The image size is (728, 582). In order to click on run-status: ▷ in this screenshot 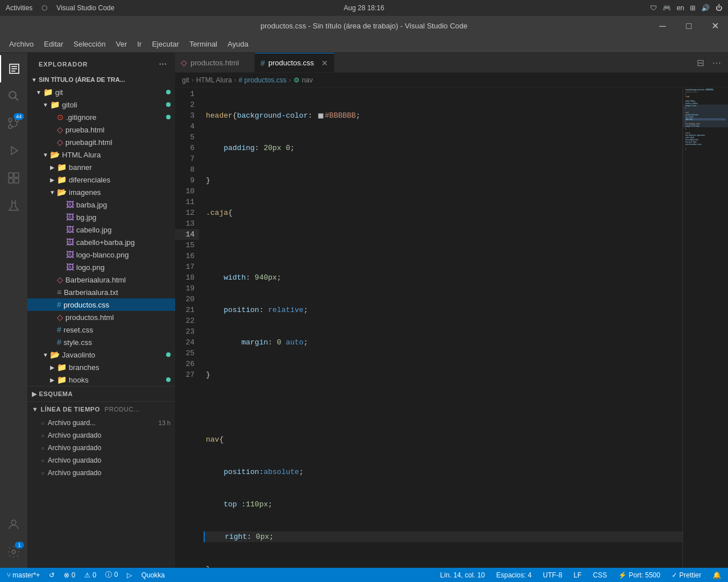, I will do `click(130, 575)`.